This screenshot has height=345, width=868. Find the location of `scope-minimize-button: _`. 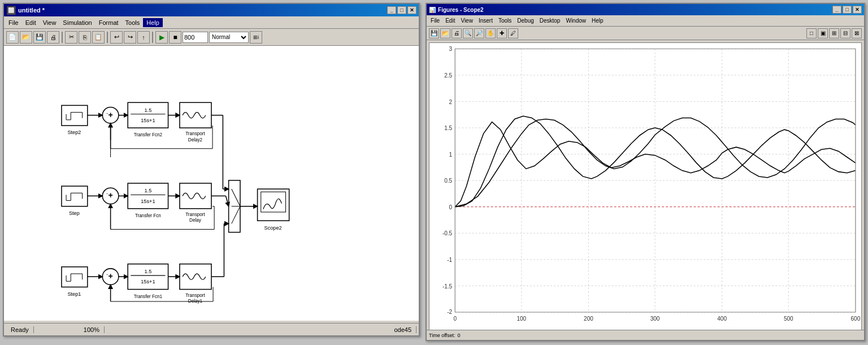

scope-minimize-button: _ is located at coordinates (837, 10).